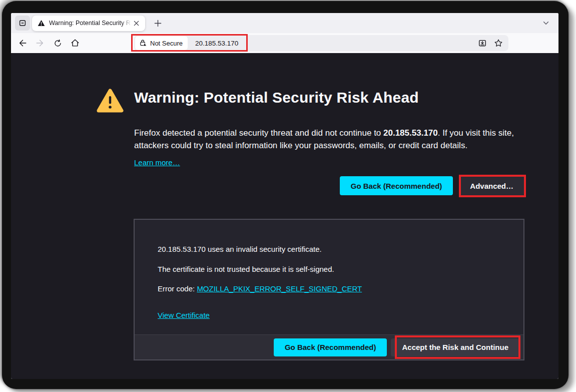 The image size is (576, 392). Describe the element at coordinates (143, 43) in the screenshot. I see `insecure-lock-icon` at that location.